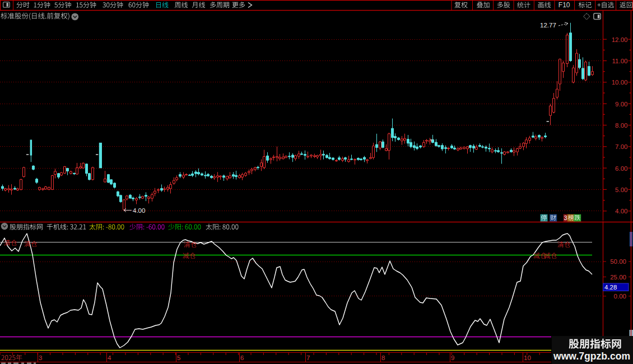  What do you see at coordinates (592, 356) in the screenshot?
I see `svg-text: www.7gpzb.com` at bounding box center [592, 356].